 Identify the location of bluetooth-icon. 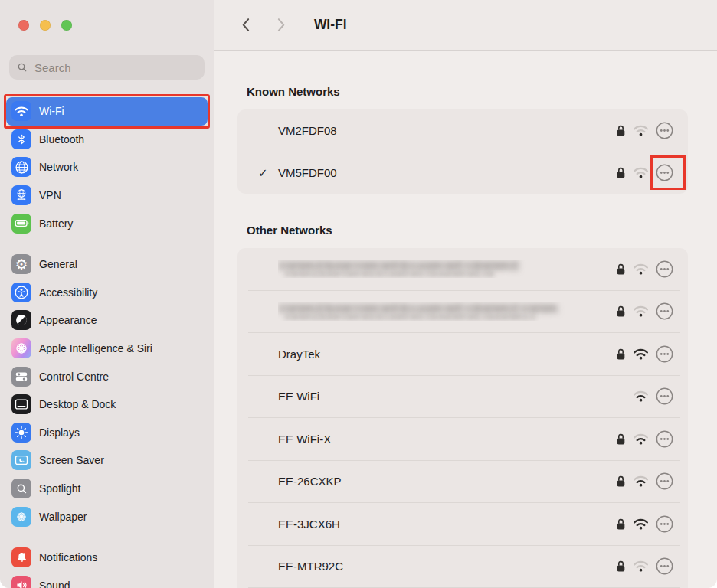
(21, 139).